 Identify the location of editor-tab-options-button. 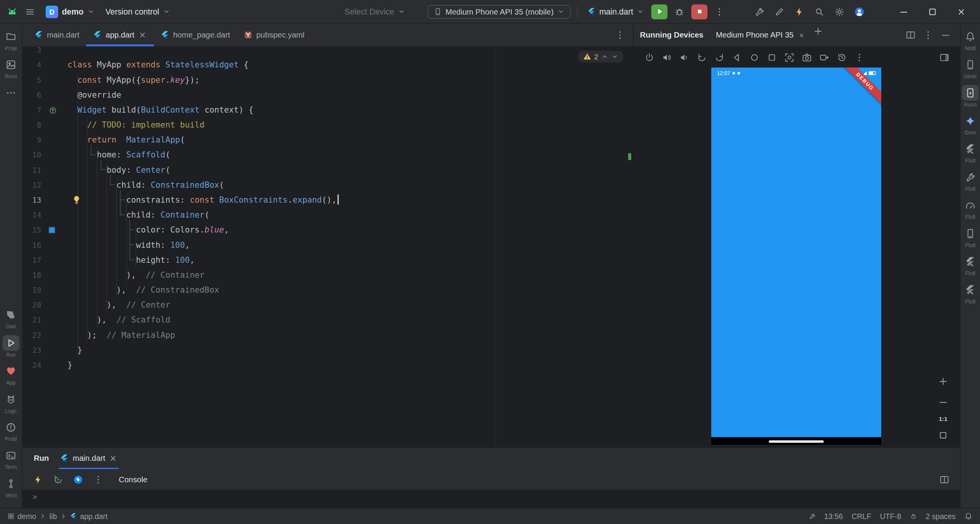
(620, 35).